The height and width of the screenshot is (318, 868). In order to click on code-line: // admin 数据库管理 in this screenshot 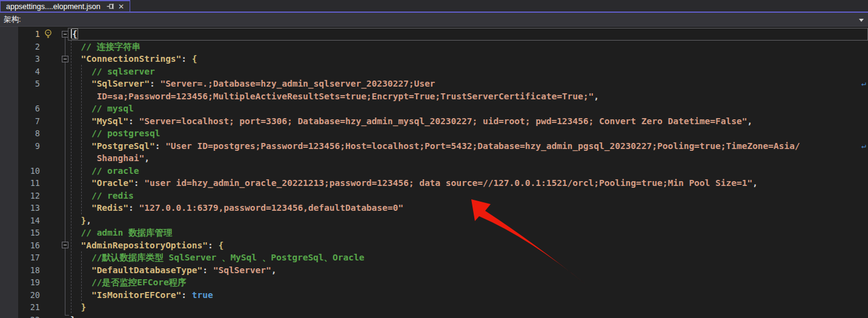, I will do `click(468, 233)`.